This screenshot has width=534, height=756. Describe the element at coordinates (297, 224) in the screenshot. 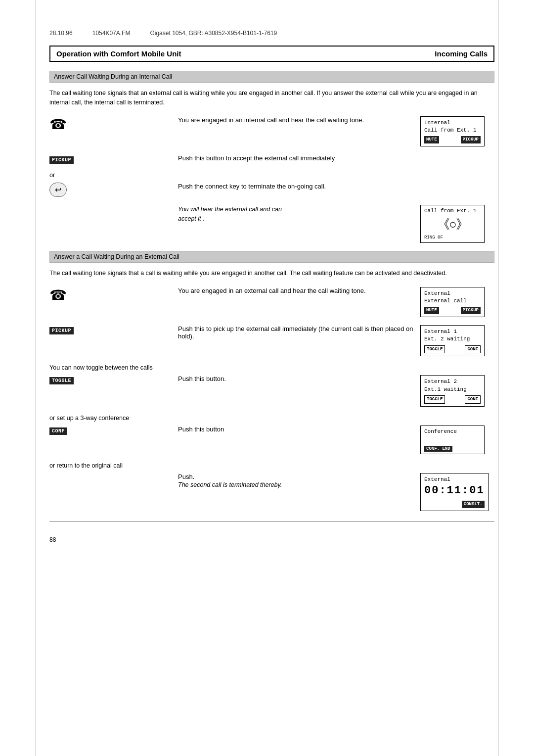

I see `step4-text: You will hear the external call and can …` at that location.